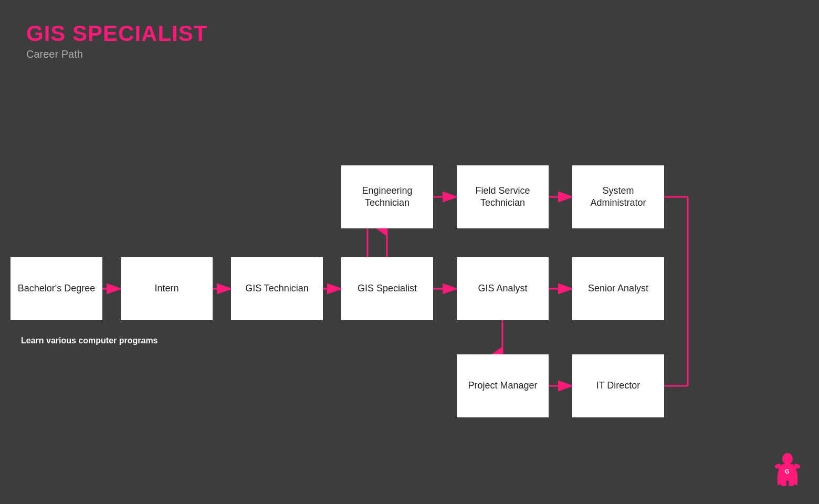 The image size is (819, 504). Describe the element at coordinates (117, 55) in the screenshot. I see `page-subtitle: Career Path` at that location.